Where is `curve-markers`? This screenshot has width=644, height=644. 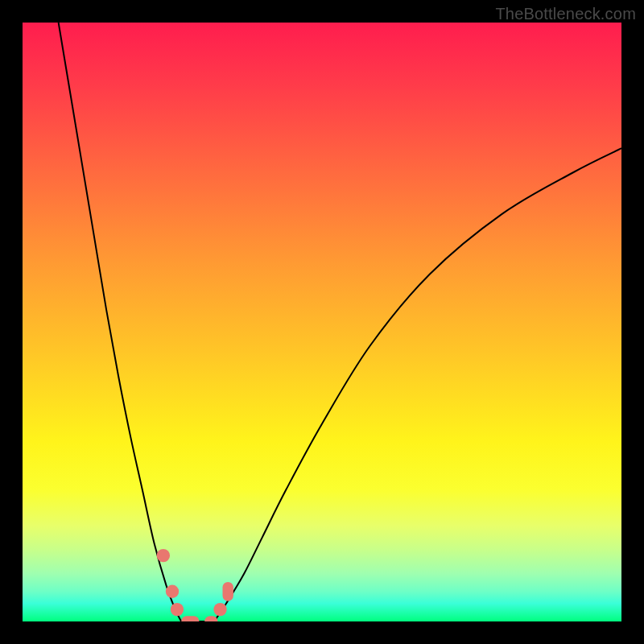 curve-markers is located at coordinates (195, 585).